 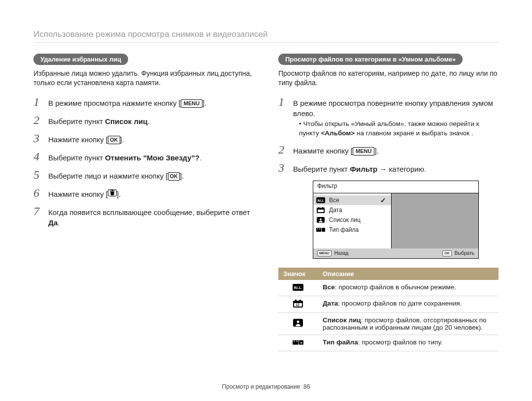 I want to click on section-pill-delete-faces: Удаление избранных лиц, so click(x=81, y=59).